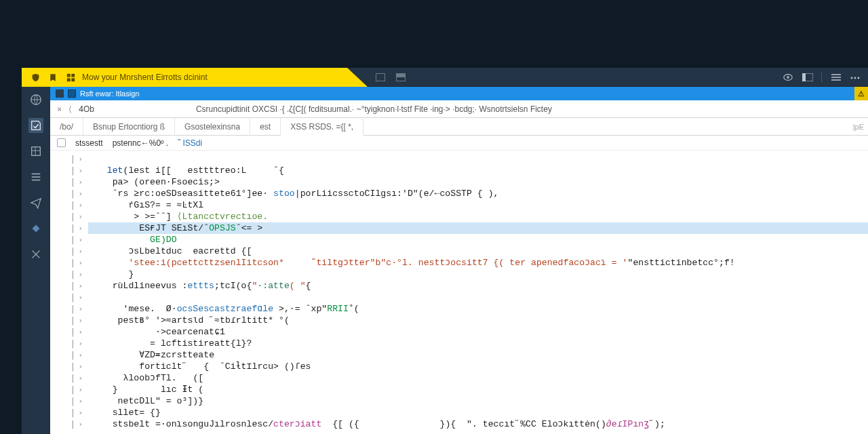  Describe the element at coordinates (788, 77) in the screenshot. I see `eye-icon` at that location.